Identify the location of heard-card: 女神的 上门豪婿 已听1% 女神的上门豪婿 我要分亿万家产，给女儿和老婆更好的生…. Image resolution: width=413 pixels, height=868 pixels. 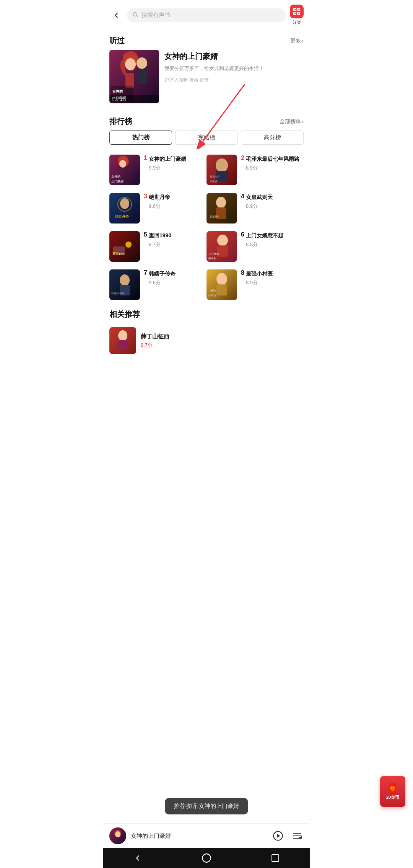
(206, 77).